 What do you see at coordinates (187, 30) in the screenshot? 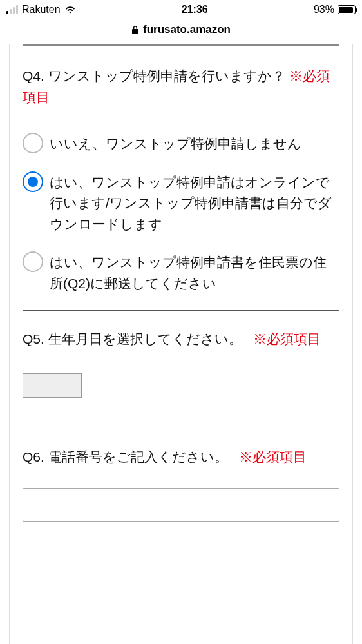
I see `url-host: furusato.amazon` at bounding box center [187, 30].